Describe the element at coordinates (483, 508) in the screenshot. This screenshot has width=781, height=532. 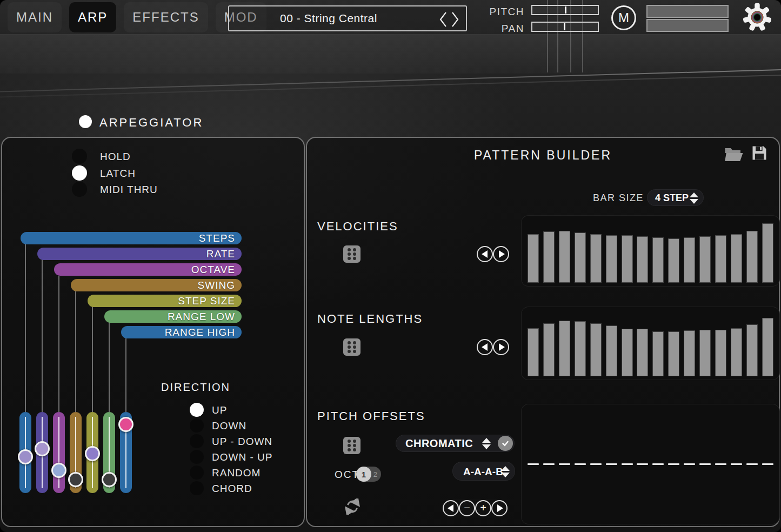
I see `pitch-offsets-increment-button: +` at that location.